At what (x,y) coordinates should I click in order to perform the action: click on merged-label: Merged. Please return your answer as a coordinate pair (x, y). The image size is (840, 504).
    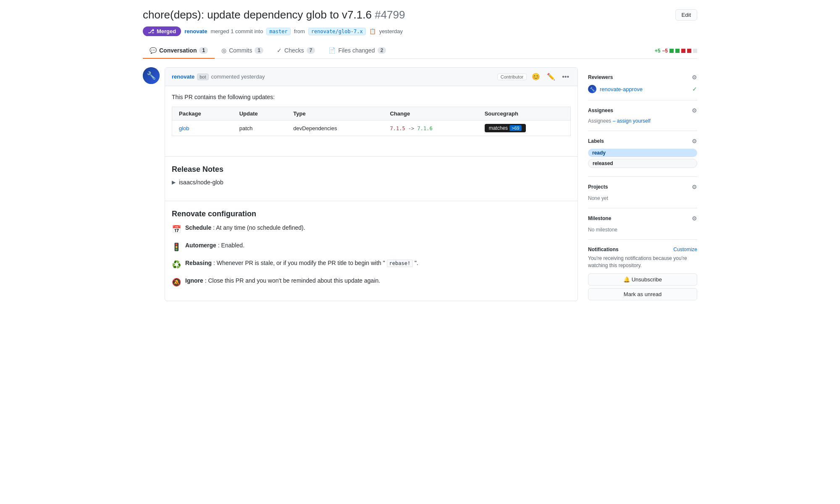
    Looking at the image, I should click on (166, 31).